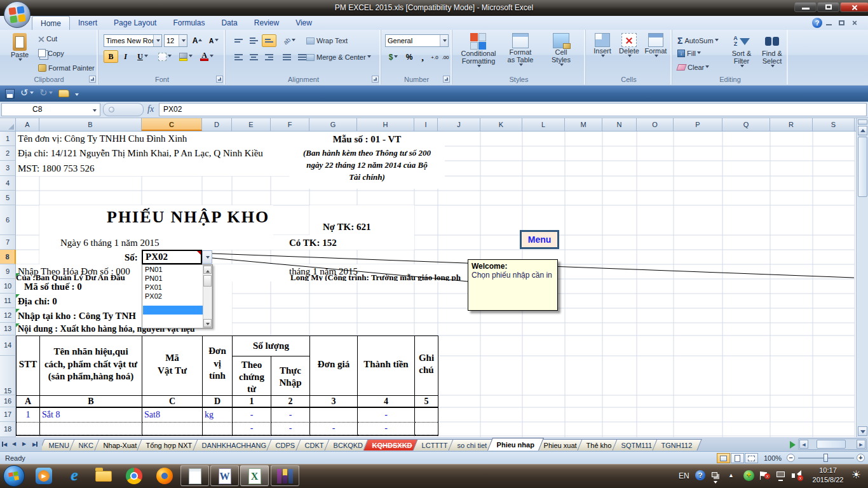 This screenshot has height=488, width=868. I want to click on table-cell-price: -, so click(334, 429).